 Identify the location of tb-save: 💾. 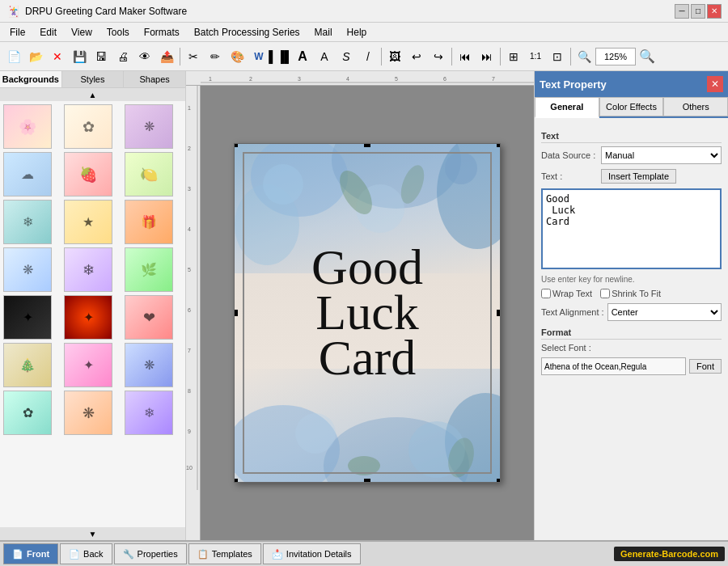
(79, 57).